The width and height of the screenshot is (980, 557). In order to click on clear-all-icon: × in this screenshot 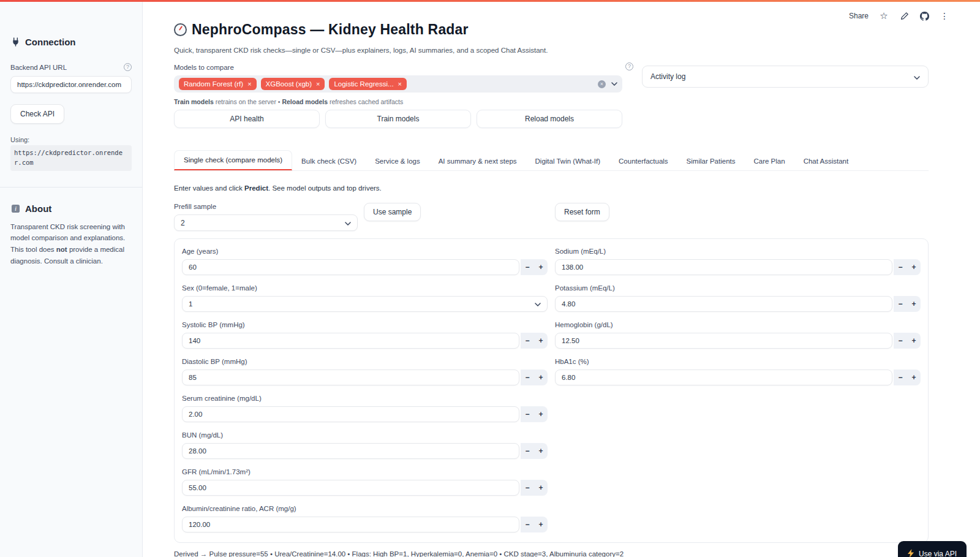, I will do `click(601, 85)`.